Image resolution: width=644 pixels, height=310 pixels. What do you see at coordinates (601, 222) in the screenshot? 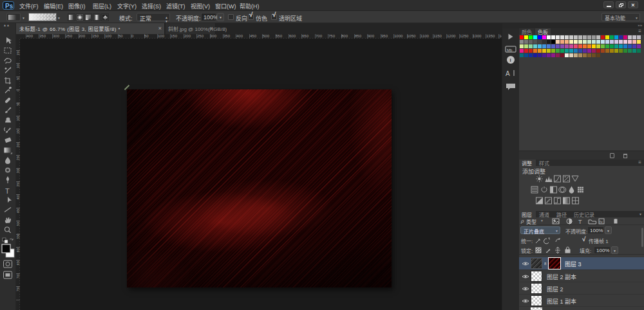
I see `svg-text: fx` at bounding box center [601, 222].